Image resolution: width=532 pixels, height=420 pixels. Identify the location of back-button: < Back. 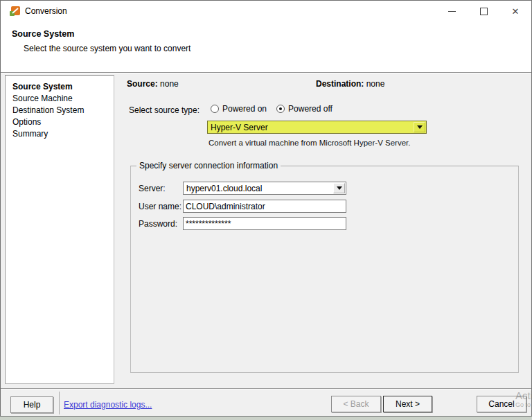
(356, 404).